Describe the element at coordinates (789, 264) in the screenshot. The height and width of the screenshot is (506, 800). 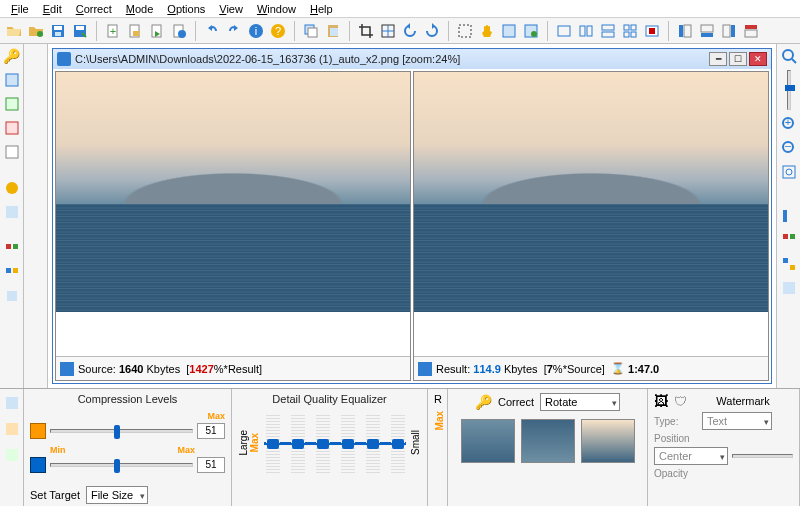
I see `layout-right-c` at that location.